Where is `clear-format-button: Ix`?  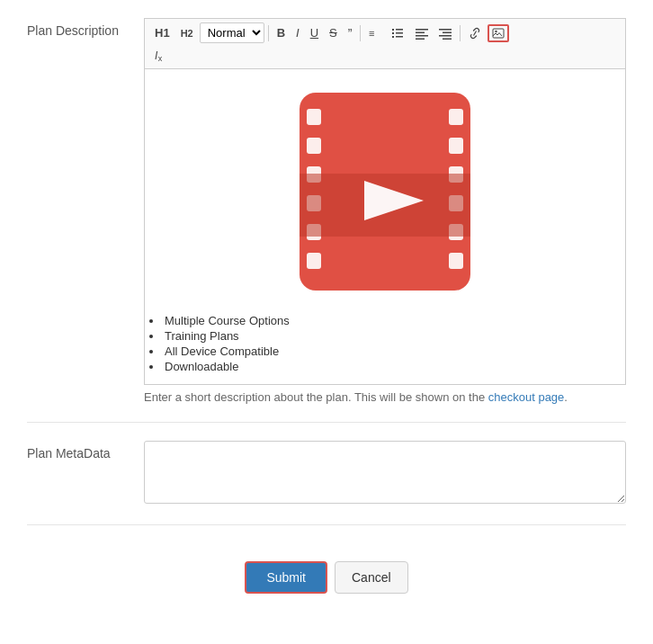 clear-format-button: Ix is located at coordinates (157, 56).